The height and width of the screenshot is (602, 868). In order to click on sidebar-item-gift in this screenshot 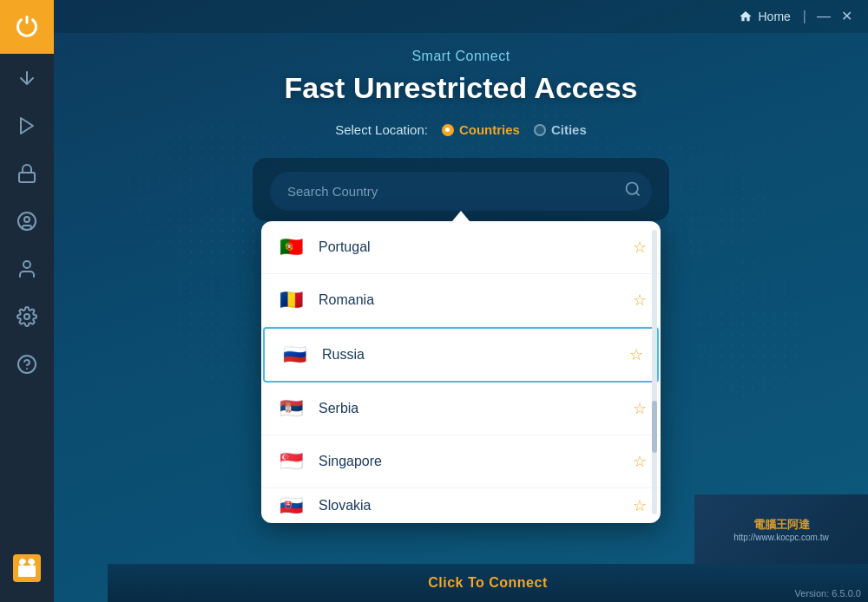, I will do `click(27, 567)`.